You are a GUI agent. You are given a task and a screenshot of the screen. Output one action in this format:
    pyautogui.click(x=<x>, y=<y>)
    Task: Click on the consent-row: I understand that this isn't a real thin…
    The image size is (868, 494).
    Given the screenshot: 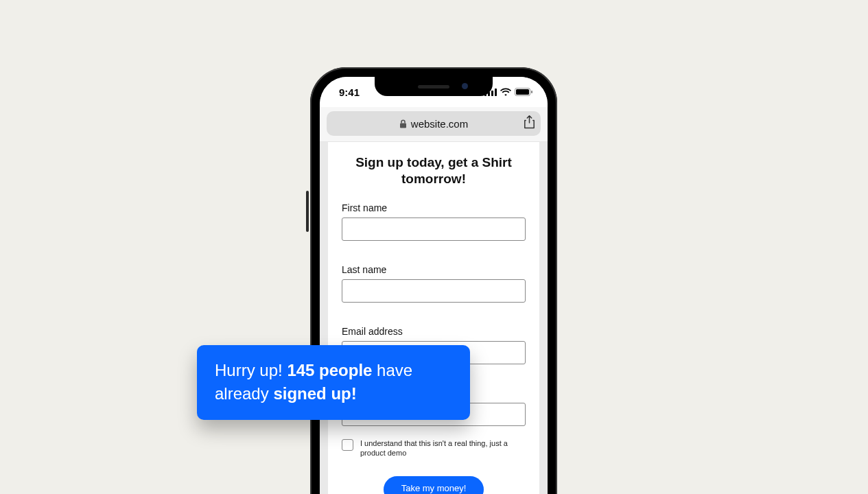 What is the action you would take?
    pyautogui.click(x=434, y=449)
    